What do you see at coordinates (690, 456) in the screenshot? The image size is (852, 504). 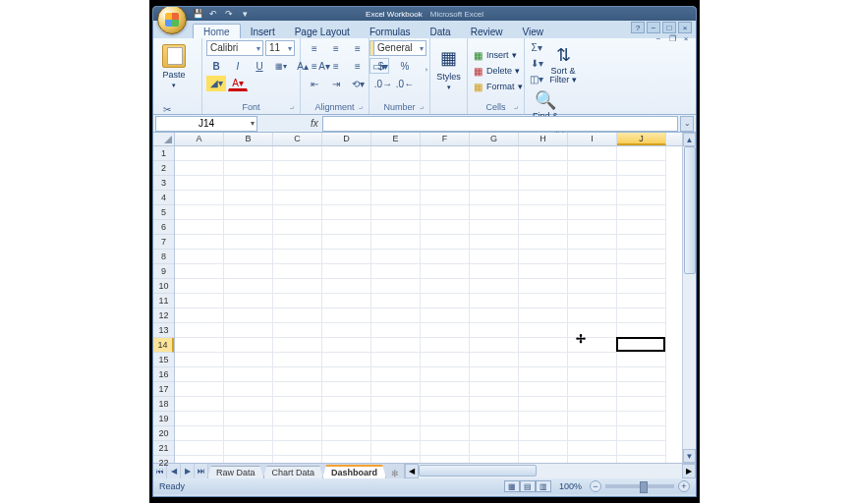 I see `scroll-down-icon: ▼` at bounding box center [690, 456].